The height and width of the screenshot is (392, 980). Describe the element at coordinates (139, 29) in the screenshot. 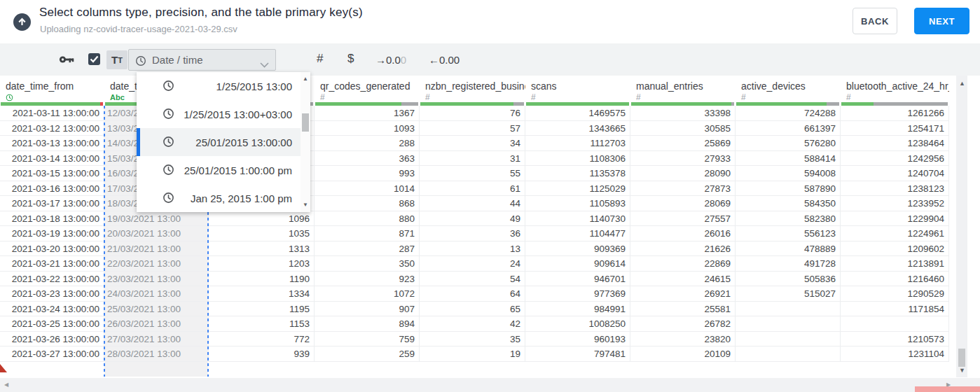

I see `upload-status-text: Uploading nz-covid-tracer-usage-2021-03-…` at that location.